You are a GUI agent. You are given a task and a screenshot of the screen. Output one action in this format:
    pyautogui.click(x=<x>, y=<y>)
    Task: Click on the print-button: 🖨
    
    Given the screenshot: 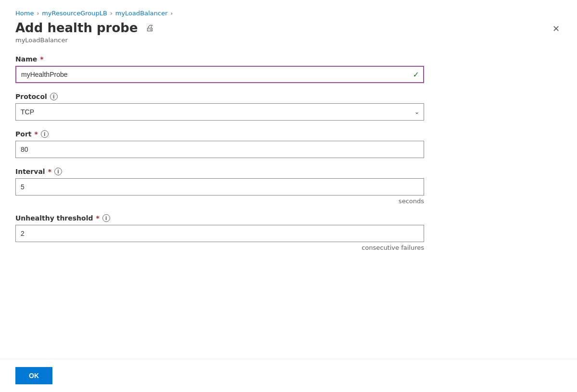 What is the action you would take?
    pyautogui.click(x=150, y=28)
    